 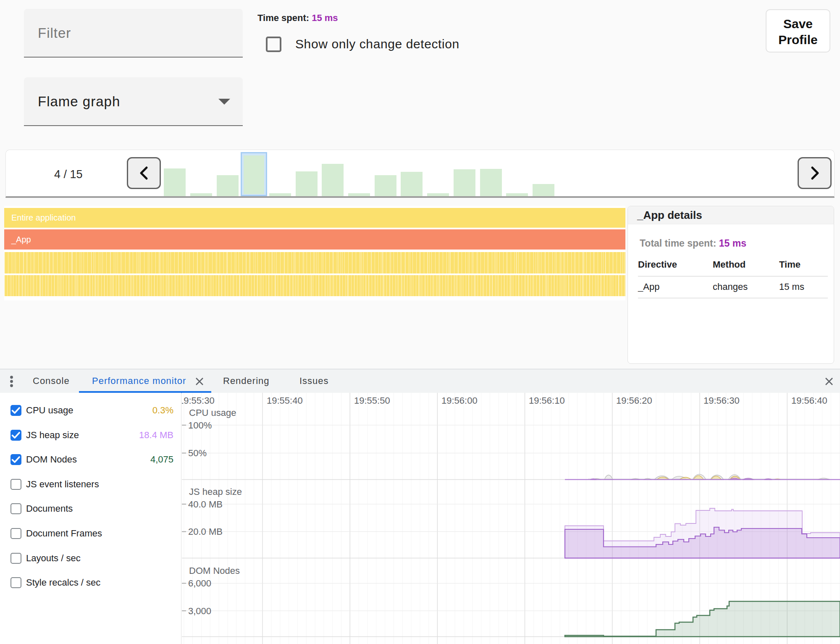 I want to click on svg-text: 50%, so click(x=197, y=453).